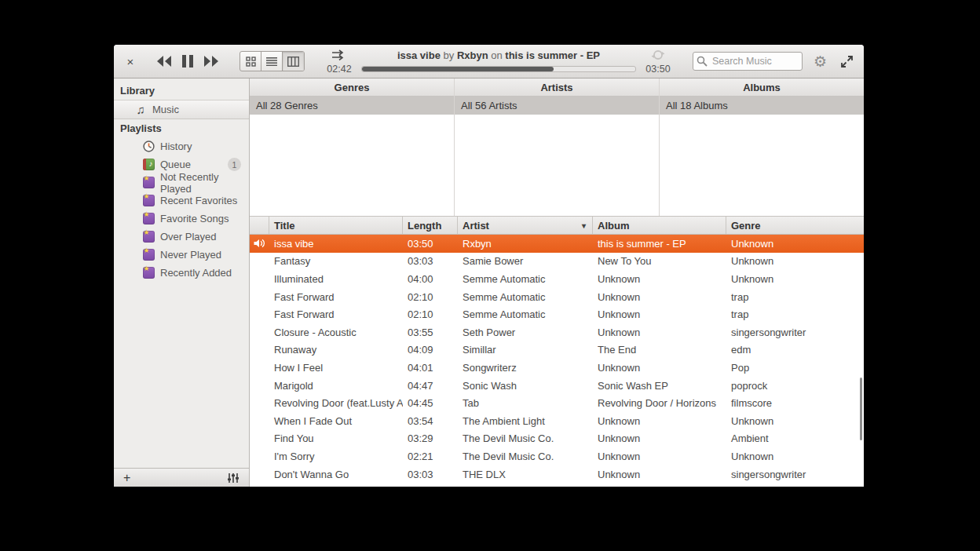  Describe the element at coordinates (336, 350) in the screenshot. I see `cell-title: Runaway` at that location.